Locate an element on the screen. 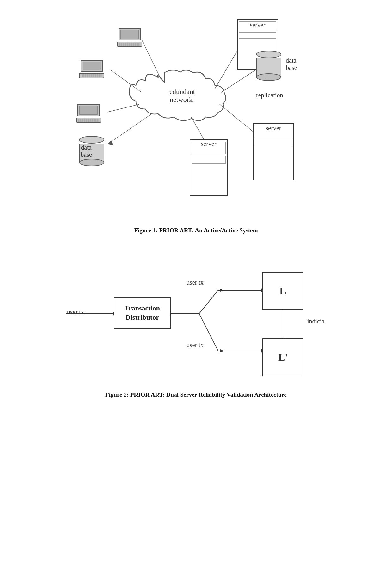  figure1-caption: Figure 1: PRIOR ART: An Active/Active Sy… is located at coordinates (196, 230).